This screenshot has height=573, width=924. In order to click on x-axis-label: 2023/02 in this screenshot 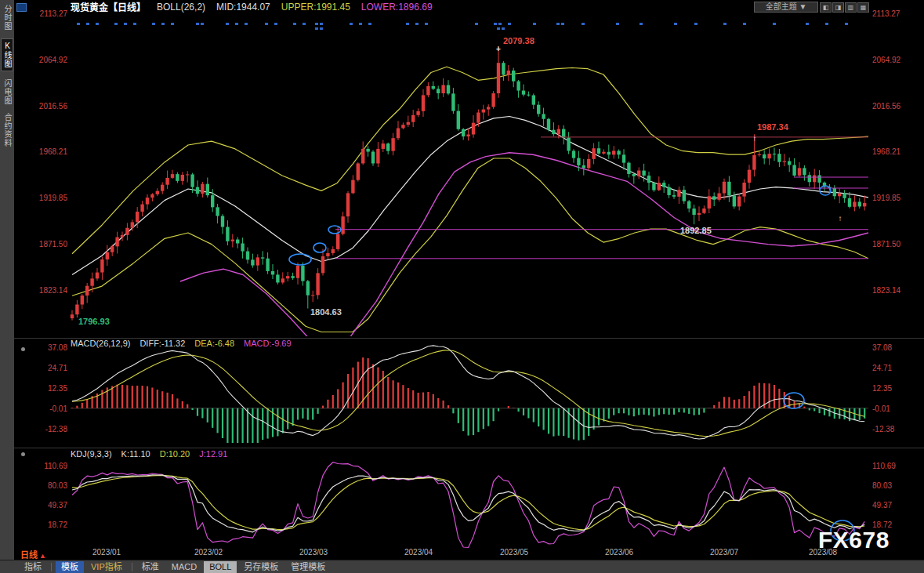, I will do `click(208, 552)`.